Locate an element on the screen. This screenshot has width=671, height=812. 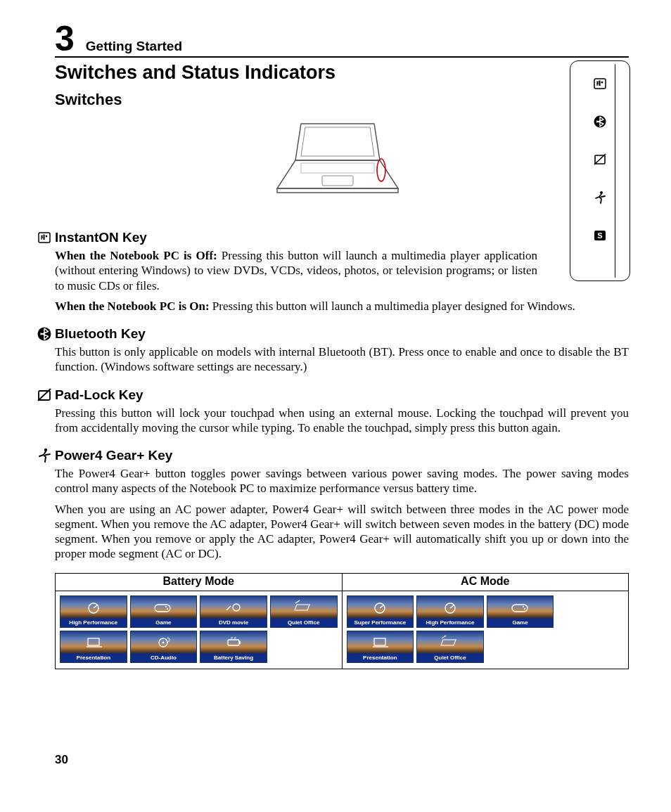
ac-mode-column: AC Mode Super PerformanceHigh Performanc… is located at coordinates (485, 621).